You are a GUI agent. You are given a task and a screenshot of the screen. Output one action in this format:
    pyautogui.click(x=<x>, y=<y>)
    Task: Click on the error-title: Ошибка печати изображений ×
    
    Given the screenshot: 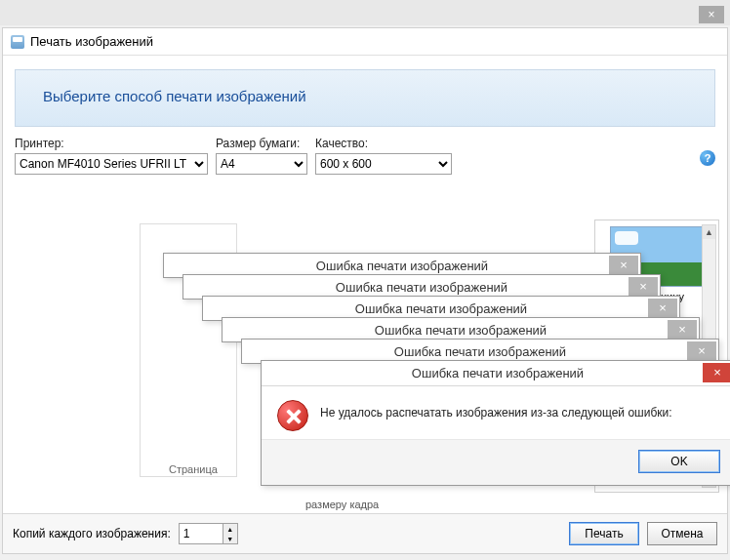 What is the action you would take?
    pyautogui.click(x=496, y=374)
    